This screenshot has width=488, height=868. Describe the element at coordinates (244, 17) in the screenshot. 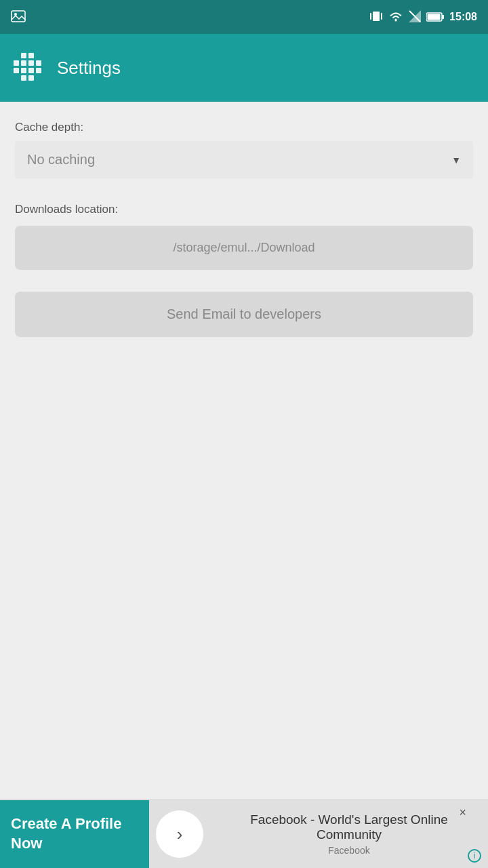

I see `status-bar: 15:08` at that location.